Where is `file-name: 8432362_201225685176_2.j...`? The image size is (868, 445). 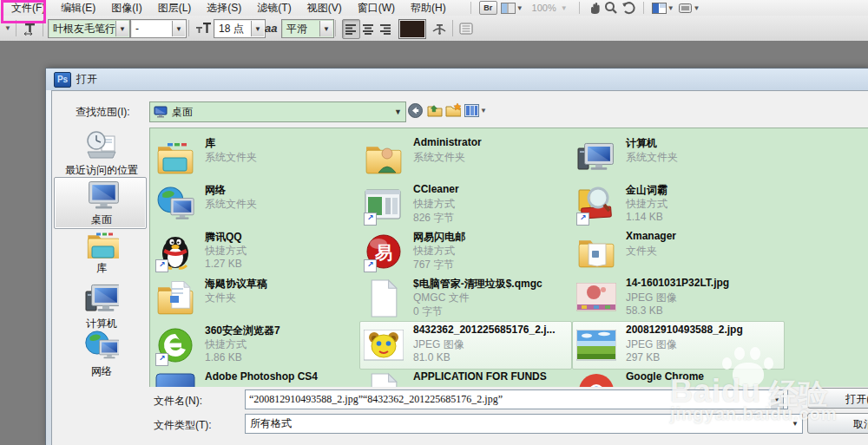
file-name: 8432362_201225685176_2.j... is located at coordinates (484, 330).